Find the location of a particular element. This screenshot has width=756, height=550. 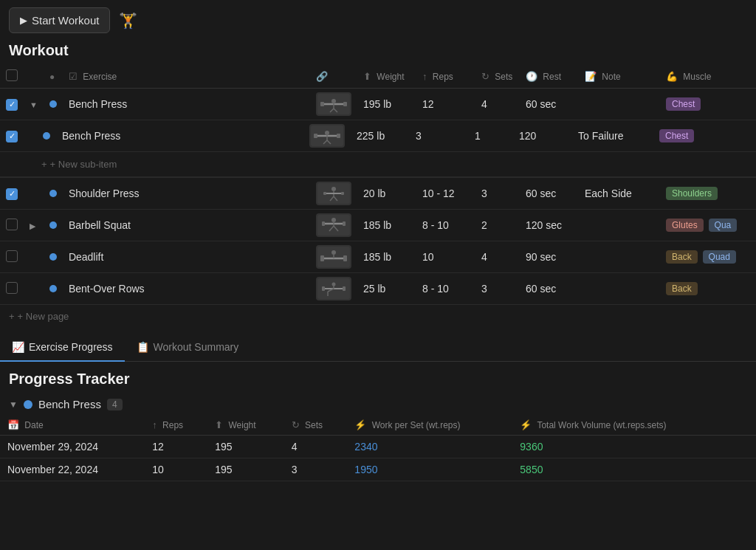

rest-squat: 120 sec is located at coordinates (549, 226).